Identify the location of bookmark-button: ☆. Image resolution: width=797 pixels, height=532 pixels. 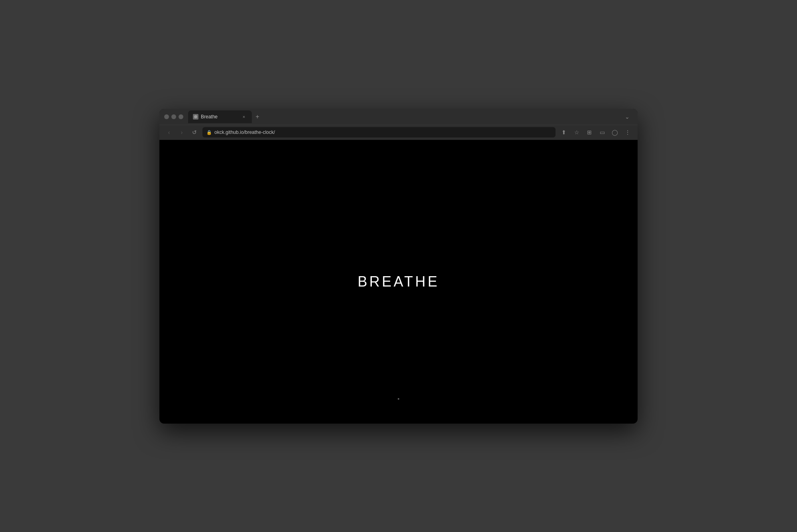
(577, 132).